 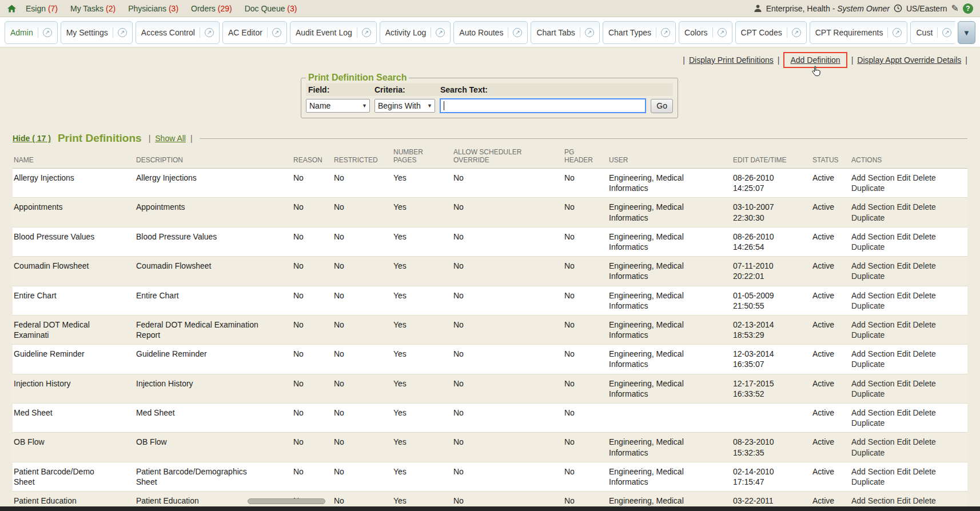 What do you see at coordinates (160, 160) in the screenshot?
I see `sort-link-description: DESCRIPTION` at bounding box center [160, 160].